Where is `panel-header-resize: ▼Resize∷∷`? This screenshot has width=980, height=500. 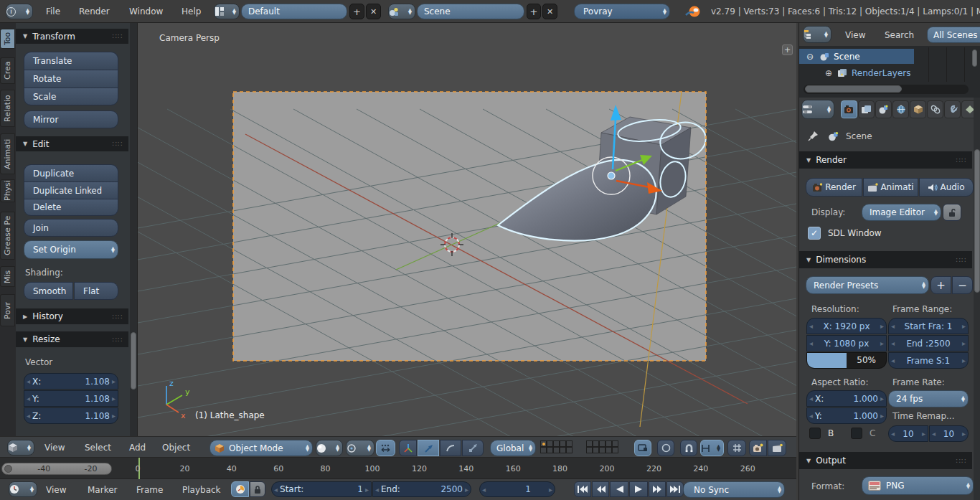 panel-header-resize: ▼Resize∷∷ is located at coordinates (72, 339).